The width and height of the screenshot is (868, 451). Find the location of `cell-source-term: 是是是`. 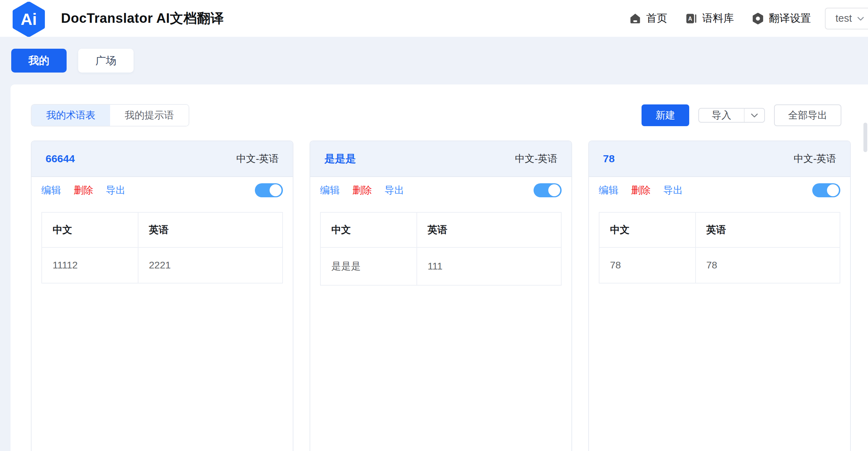

cell-source-term: 是是是 is located at coordinates (369, 266).